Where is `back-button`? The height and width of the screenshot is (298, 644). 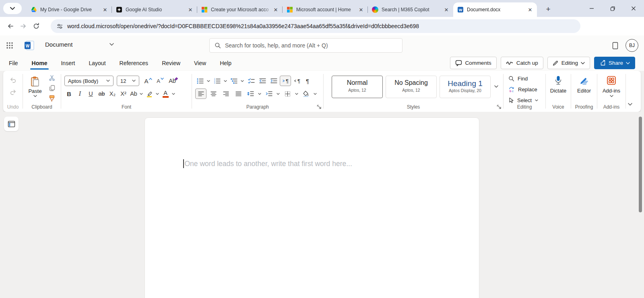
back-button is located at coordinates (10, 26).